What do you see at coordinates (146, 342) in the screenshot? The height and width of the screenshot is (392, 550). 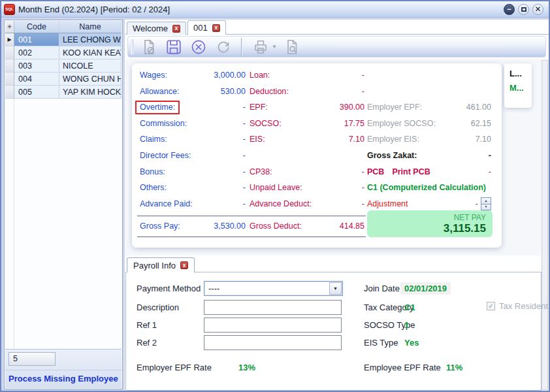 I see `ref2-label: Ref 2` at bounding box center [146, 342].